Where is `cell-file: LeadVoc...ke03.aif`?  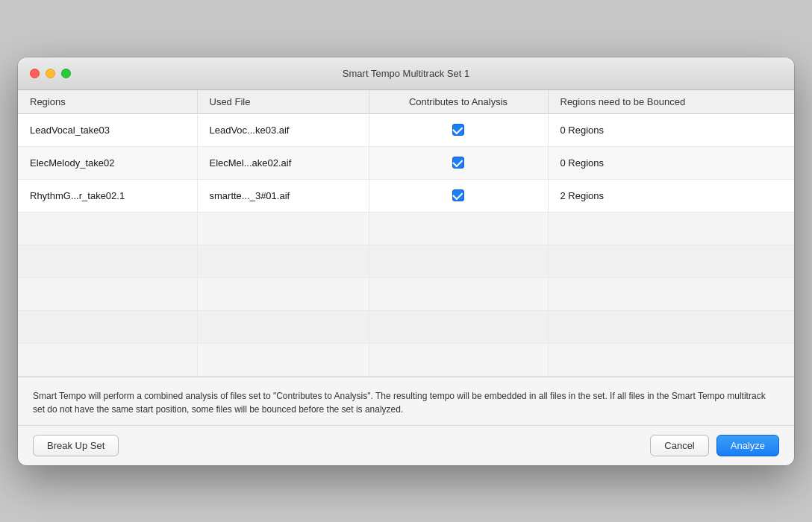
cell-file: LeadVoc...ke03.aif is located at coordinates (283, 130).